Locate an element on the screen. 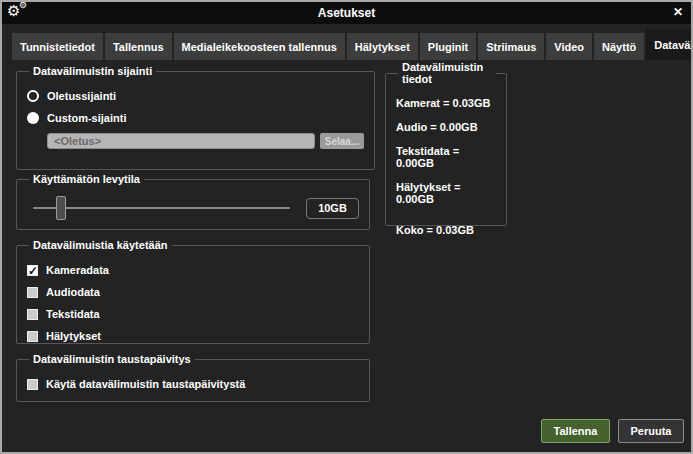 Image resolution: width=693 pixels, height=454 pixels. text-data-checkbox is located at coordinates (32, 314).